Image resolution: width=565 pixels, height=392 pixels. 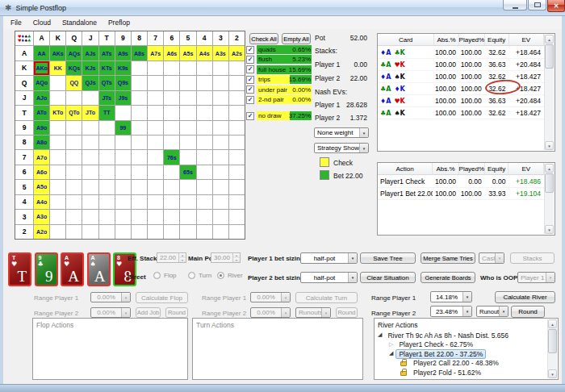 What do you see at coordinates (165, 276) in the screenshot?
I see `street-radio-flop: Flop` at bounding box center [165, 276].